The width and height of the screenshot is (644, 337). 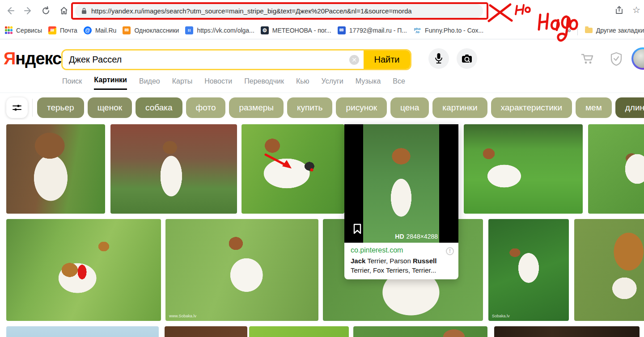 What do you see at coordinates (182, 316) in the screenshot?
I see `watermark: www.Sobaka.lv` at bounding box center [182, 316].